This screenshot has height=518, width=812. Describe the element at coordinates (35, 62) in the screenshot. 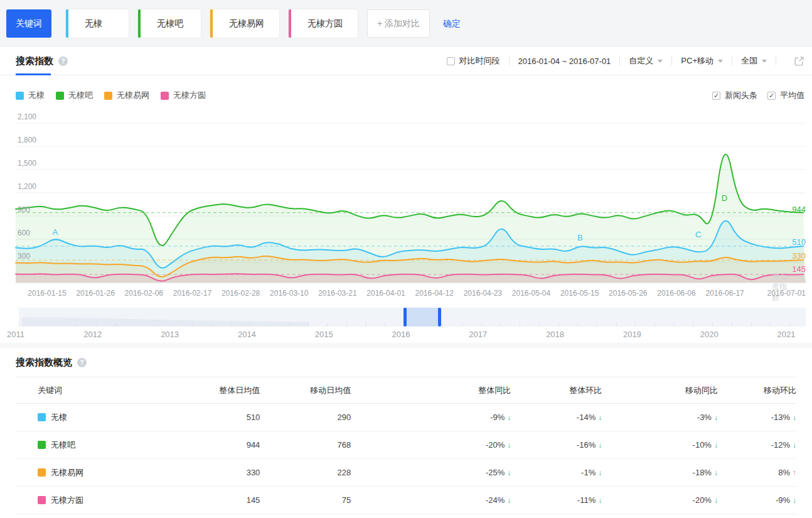

I see `page-title: 搜索指数` at that location.